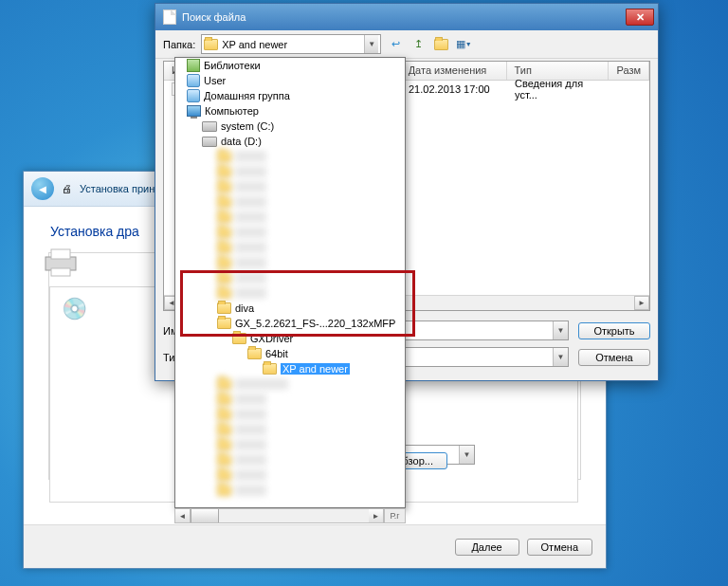 The height and width of the screenshot is (586, 728). What do you see at coordinates (290, 323) in the screenshot?
I see `tree-node: GX_5.2.2621_FS-...220_132xMFP` at bounding box center [290, 323].